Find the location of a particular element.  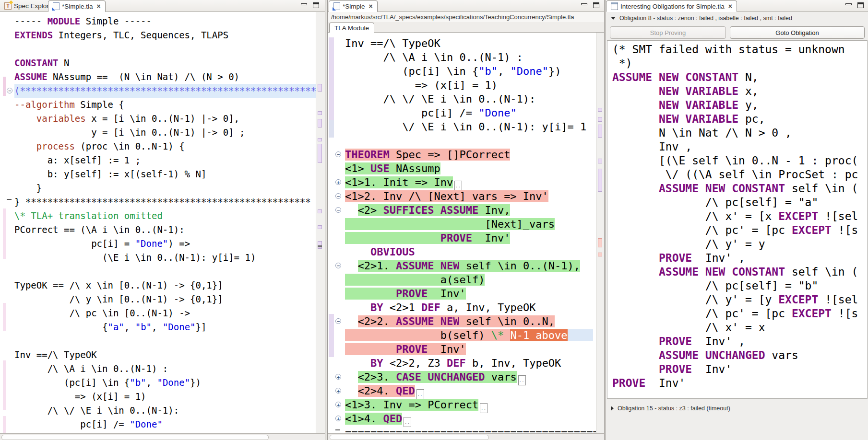

code-line: [Next]_vars is located at coordinates (470, 224).